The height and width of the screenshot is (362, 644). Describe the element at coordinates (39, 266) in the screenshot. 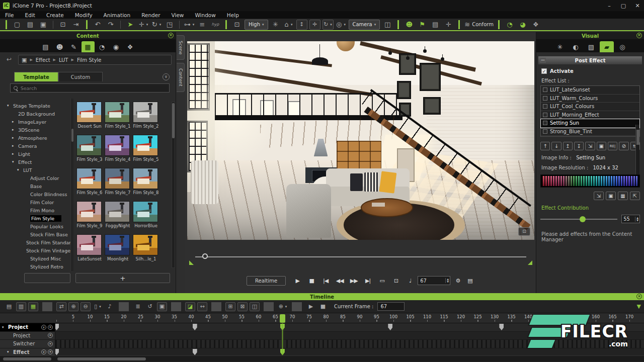

I see `tree-item: Stylized Retro` at that location.